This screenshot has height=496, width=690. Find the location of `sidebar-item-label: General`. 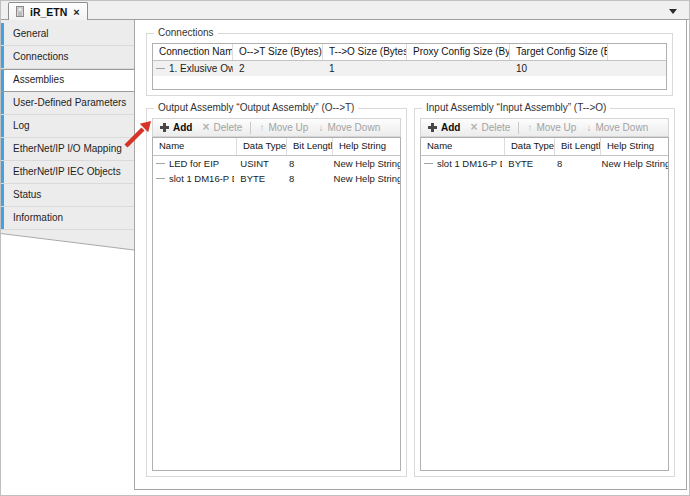

sidebar-item-label: General is located at coordinates (31, 34).